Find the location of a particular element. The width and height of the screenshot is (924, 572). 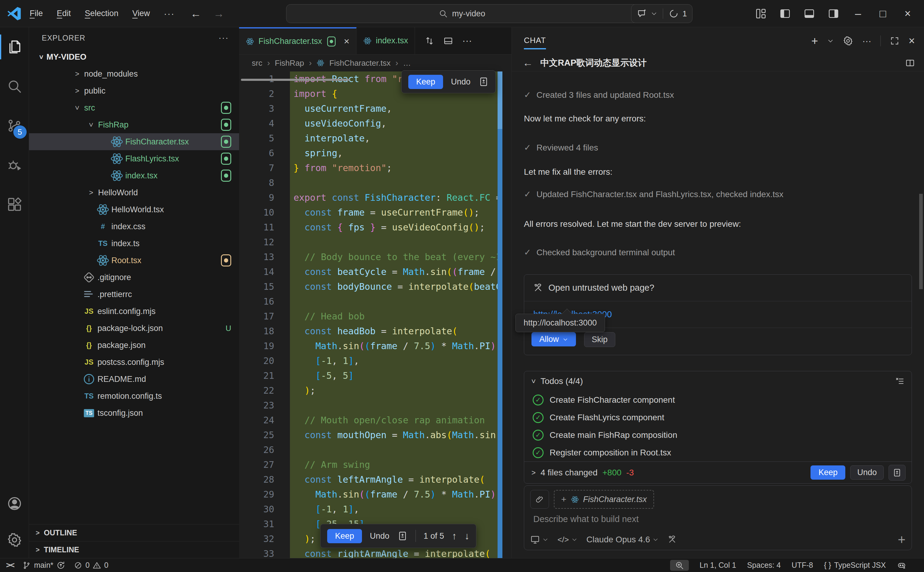

chat-tab: CHAT is located at coordinates (535, 42).